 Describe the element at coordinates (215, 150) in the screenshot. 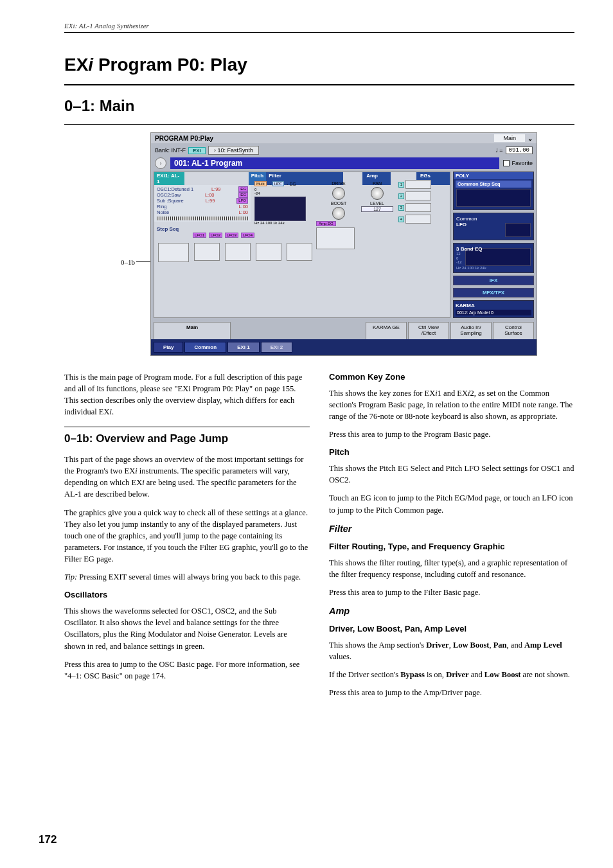

I see `category-chevron-icon: ›` at that location.